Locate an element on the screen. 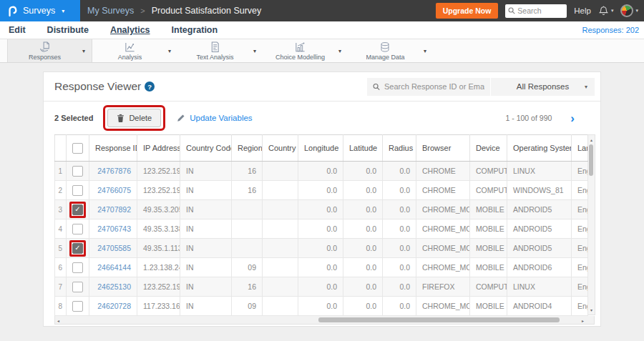 This screenshot has width=644, height=341. scroll-right-icon: ▸ is located at coordinates (582, 320).